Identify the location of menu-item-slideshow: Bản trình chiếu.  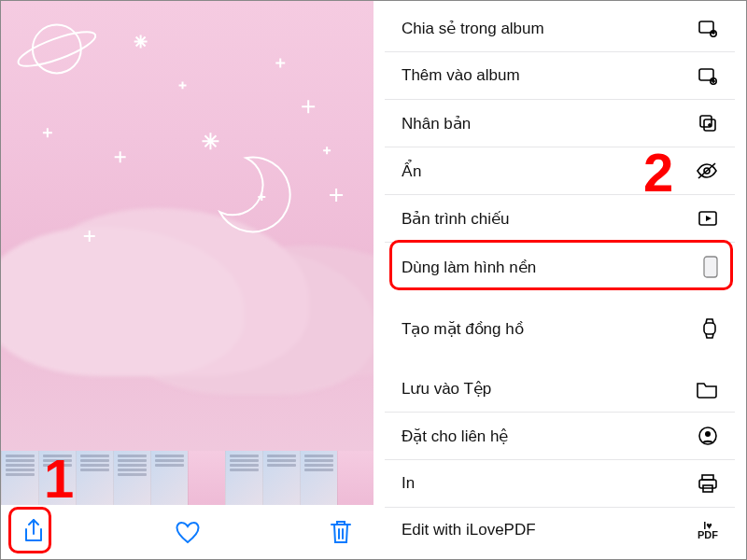
(560, 218).